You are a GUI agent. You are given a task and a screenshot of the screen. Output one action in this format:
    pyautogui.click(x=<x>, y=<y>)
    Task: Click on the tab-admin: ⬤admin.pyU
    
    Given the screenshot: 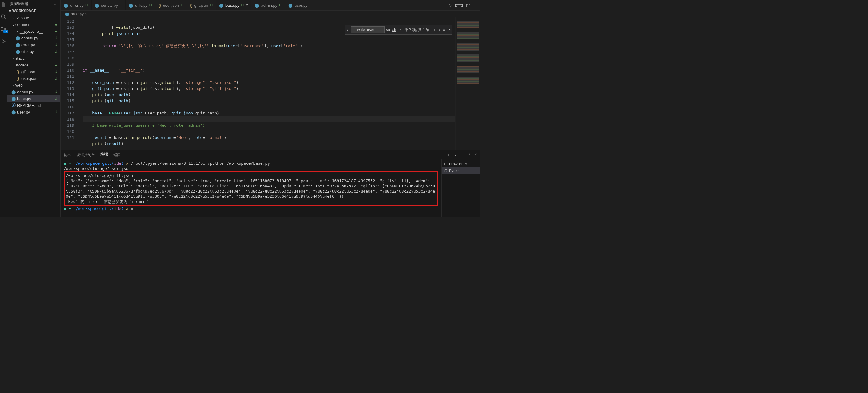 What is the action you would take?
    pyautogui.click(x=268, y=5)
    